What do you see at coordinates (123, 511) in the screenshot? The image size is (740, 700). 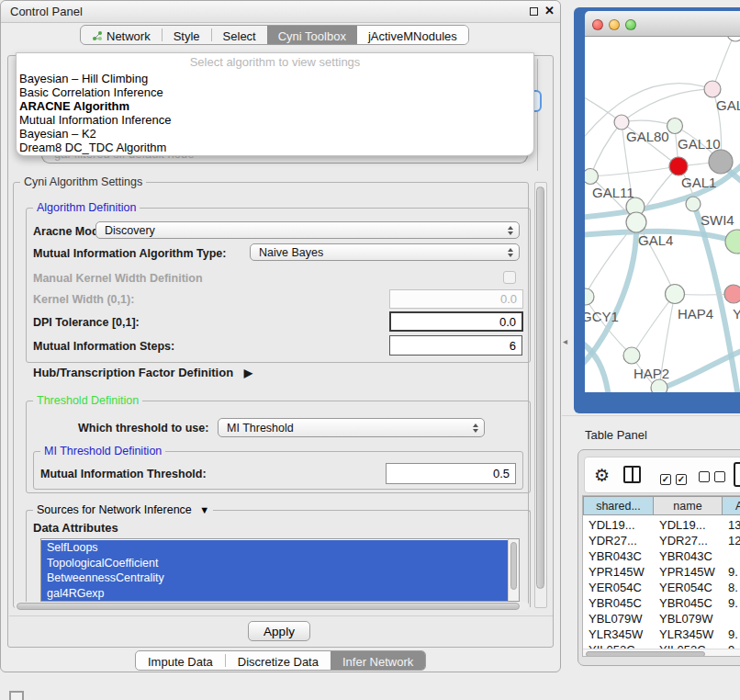 I see `sources-group-title: Sources for Network Inference ▼` at bounding box center [123, 511].